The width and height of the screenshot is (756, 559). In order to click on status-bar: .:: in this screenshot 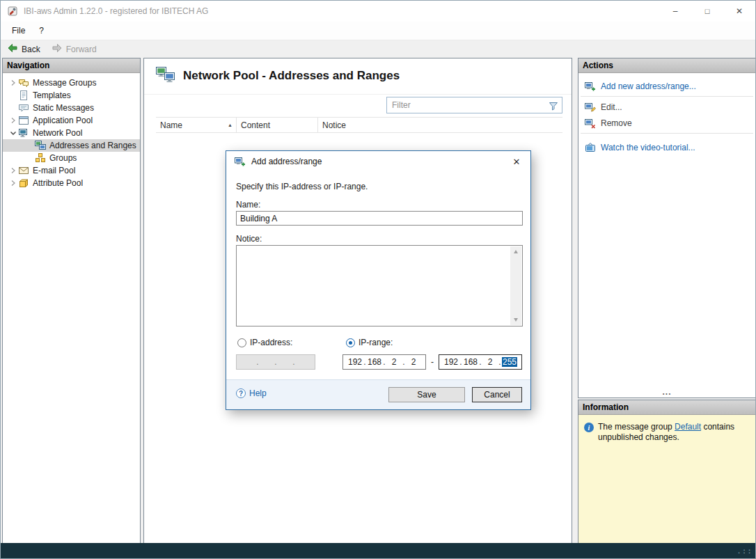, I will do `click(378, 551)`.